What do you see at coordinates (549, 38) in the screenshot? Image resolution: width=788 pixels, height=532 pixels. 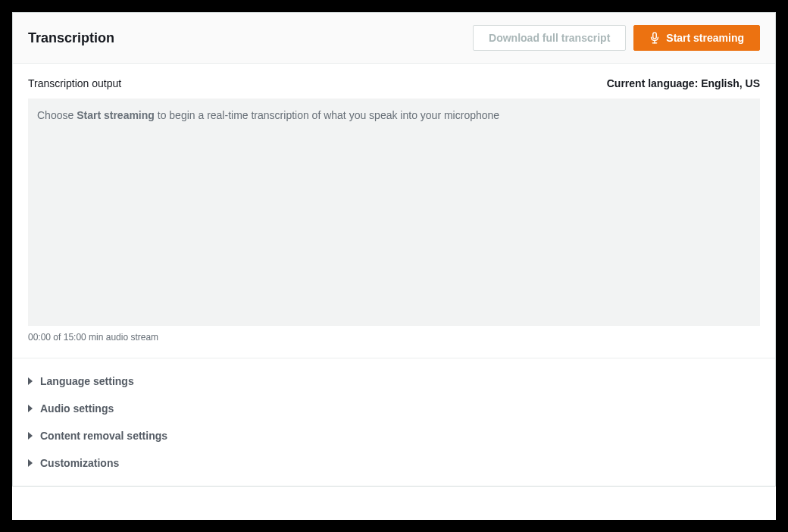 I see `download-transcript-button: Download full transcript` at bounding box center [549, 38].